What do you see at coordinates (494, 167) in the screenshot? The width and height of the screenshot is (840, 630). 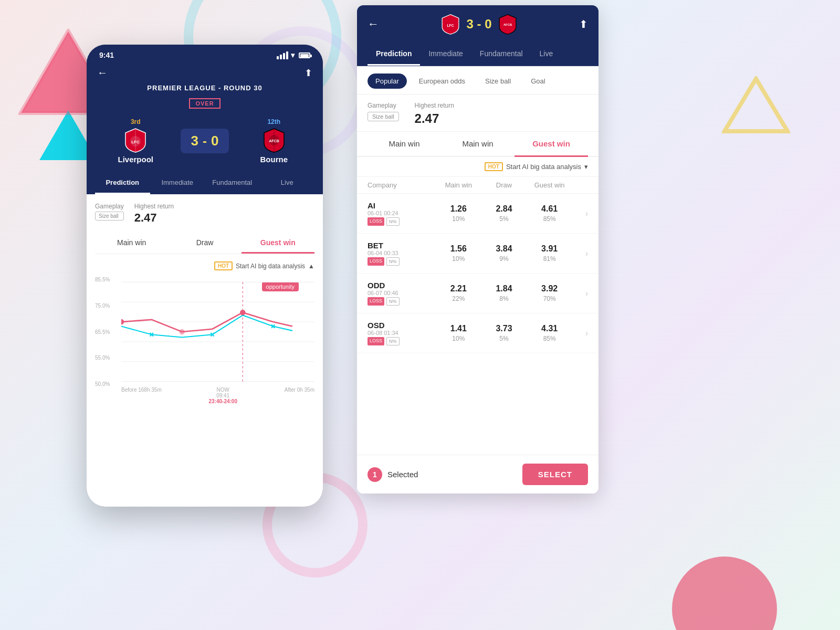 I see `dp-hot-badge: HOT` at bounding box center [494, 167].